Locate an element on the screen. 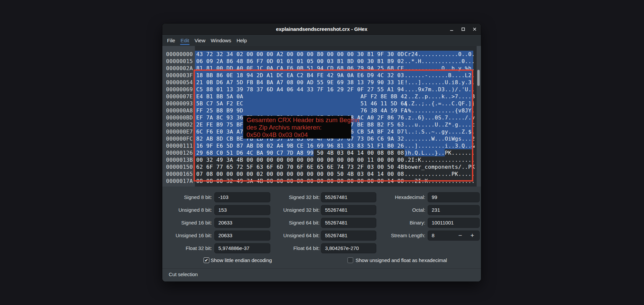  hex-row: 0000000043 72 32 34 02 00 00 00 A2 00 00… is located at coordinates (322, 54).